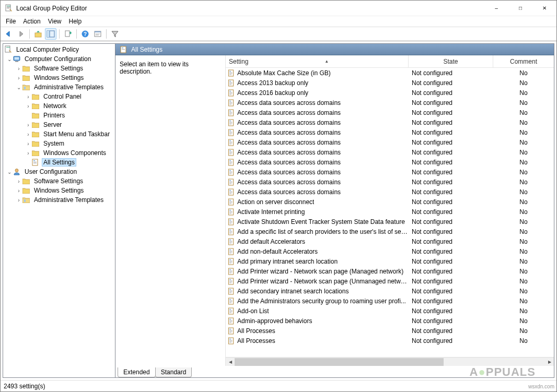  Describe the element at coordinates (390, 320) in the screenshot. I see `list-item: Admin-approved behaviorsNot configuredNo` at that location.